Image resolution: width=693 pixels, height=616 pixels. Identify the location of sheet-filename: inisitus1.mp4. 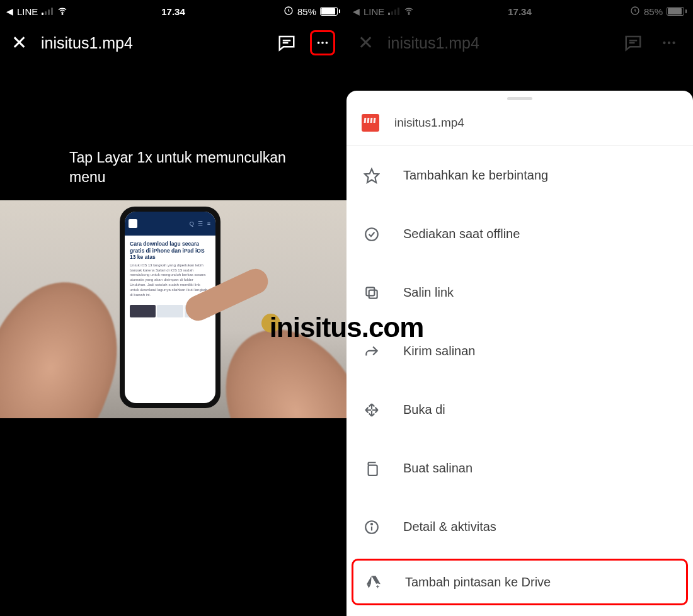
(430, 123).